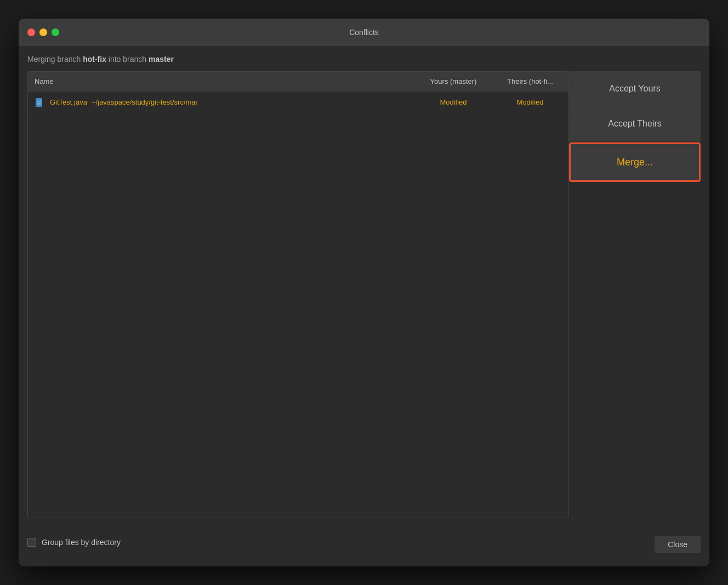 This screenshot has height=585, width=728. What do you see at coordinates (81, 542) in the screenshot?
I see `group-files-label: Group files by directory` at bounding box center [81, 542].